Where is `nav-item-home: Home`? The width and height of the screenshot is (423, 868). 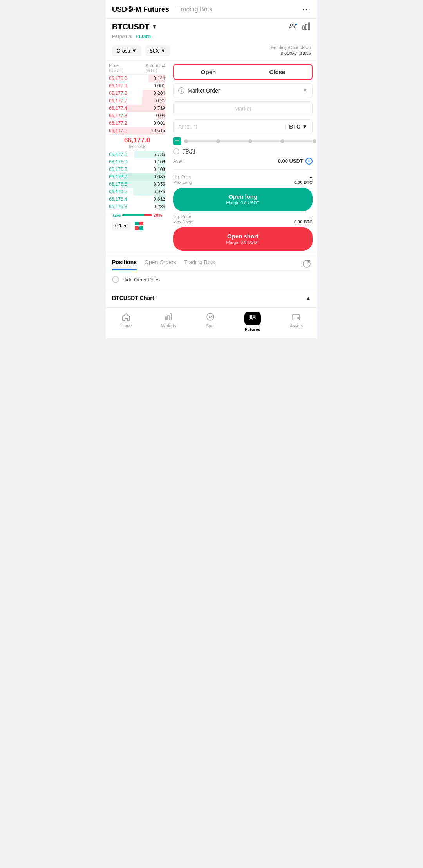 nav-item-home: Home is located at coordinates (126, 321).